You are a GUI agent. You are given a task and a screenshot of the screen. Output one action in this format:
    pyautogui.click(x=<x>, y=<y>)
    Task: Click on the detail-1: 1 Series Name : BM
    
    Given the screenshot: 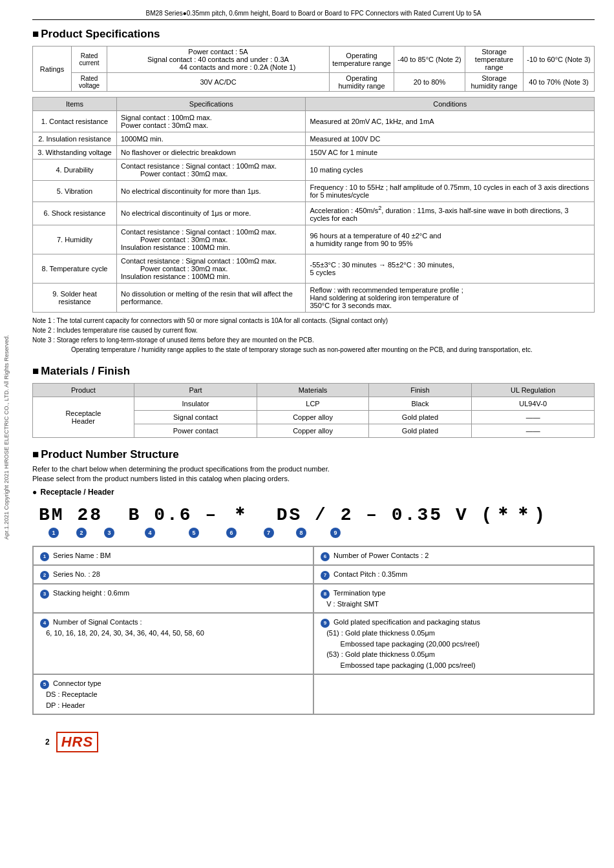 What is the action you would take?
    pyautogui.click(x=173, y=555)
    